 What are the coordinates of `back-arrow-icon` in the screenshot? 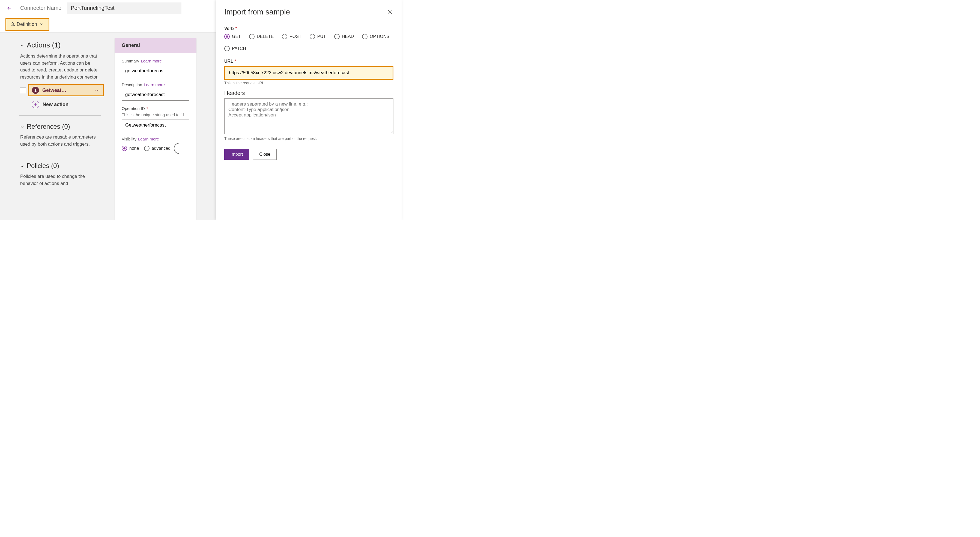 It's located at (8, 8).